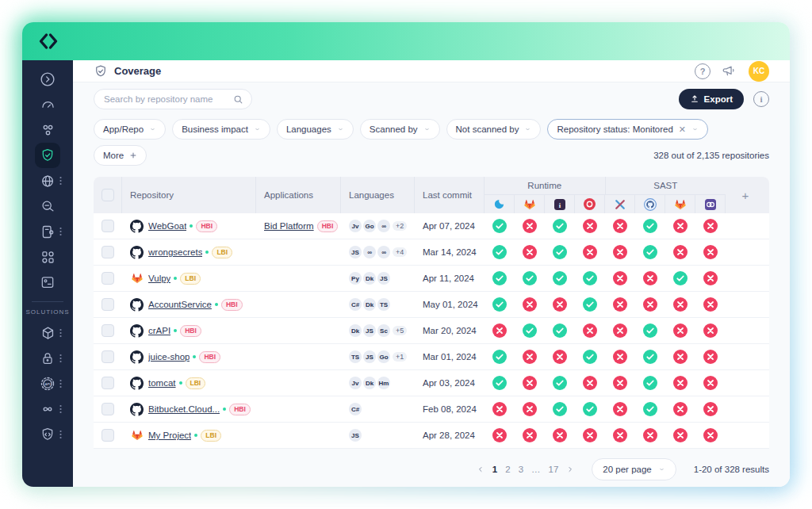 Image resolution: width=812 pixels, height=509 pixels. Describe the element at coordinates (48, 206) in the screenshot. I see `magnifier-icon` at that location.